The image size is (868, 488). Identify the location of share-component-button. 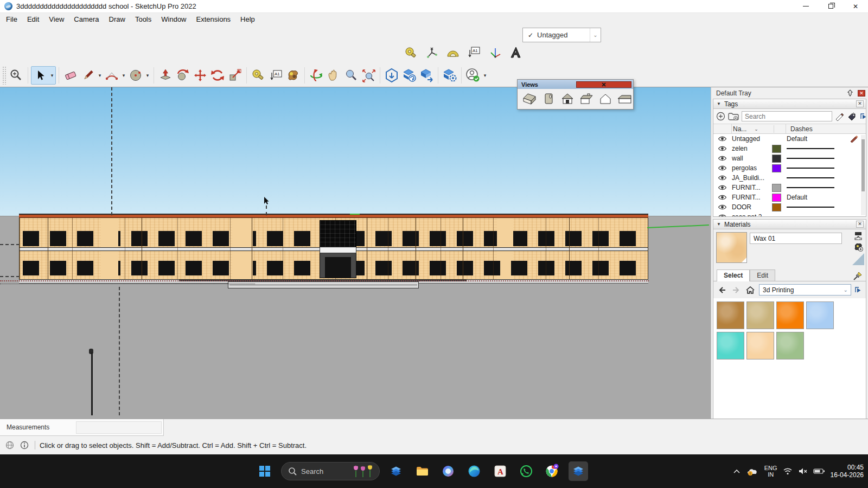
(426, 75).